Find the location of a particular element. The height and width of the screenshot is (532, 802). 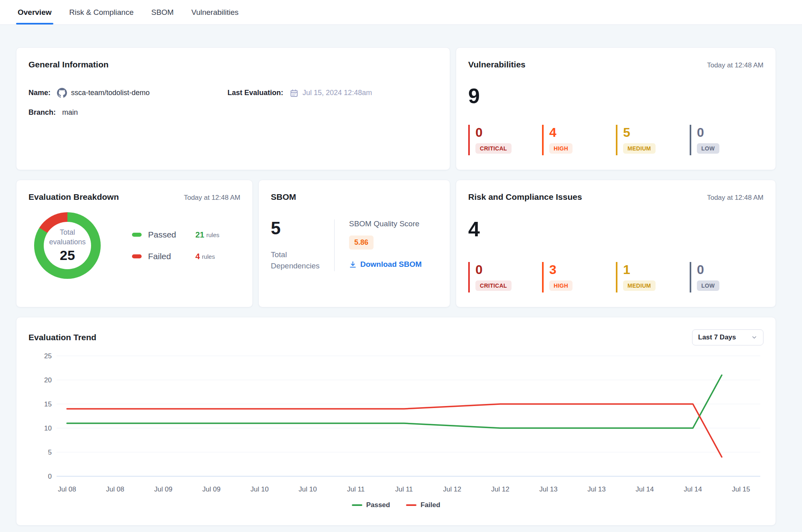

github-icon is located at coordinates (62, 93).